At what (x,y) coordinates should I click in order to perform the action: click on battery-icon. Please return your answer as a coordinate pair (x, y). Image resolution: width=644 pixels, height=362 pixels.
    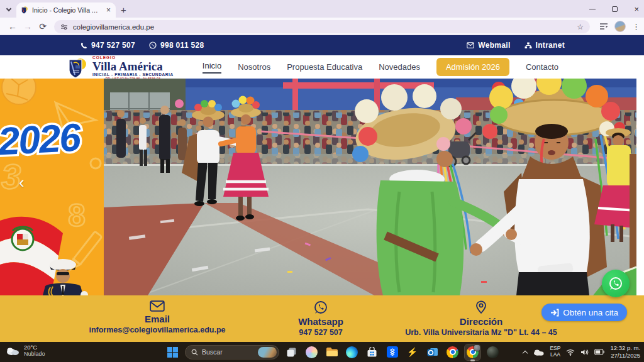
    Looking at the image, I should click on (599, 352).